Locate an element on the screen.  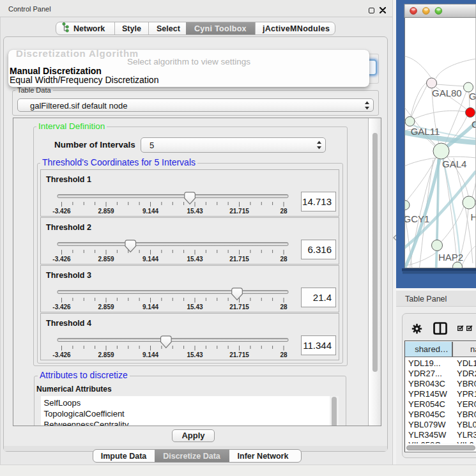
svg-text: GCY1 is located at coordinates (417, 219).